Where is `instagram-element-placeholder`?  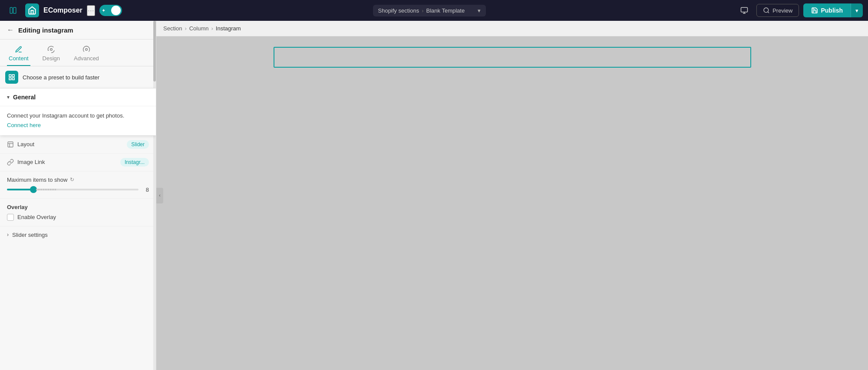 instagram-element-placeholder is located at coordinates (512, 57).